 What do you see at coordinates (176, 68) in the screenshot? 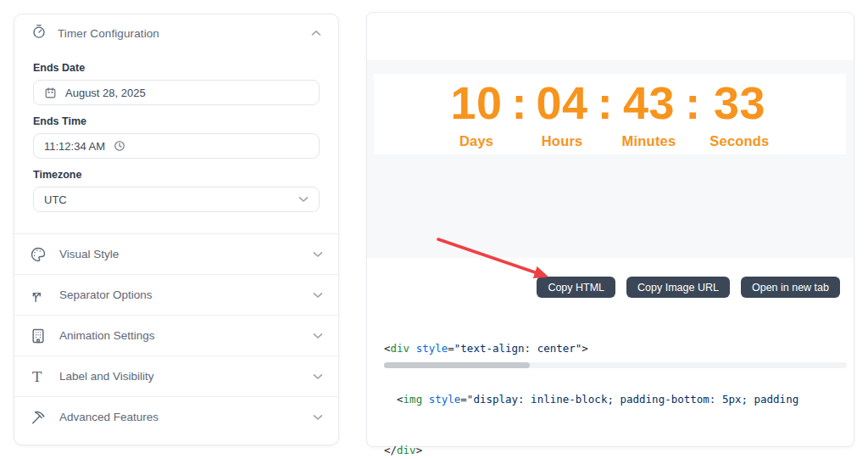
I see `ends-date-label: Ends Date` at bounding box center [176, 68].